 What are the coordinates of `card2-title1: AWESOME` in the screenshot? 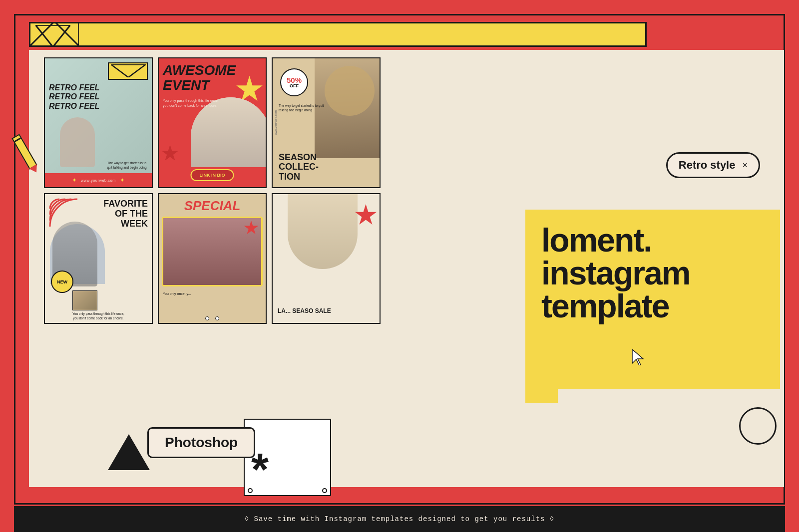 It's located at (199, 70).